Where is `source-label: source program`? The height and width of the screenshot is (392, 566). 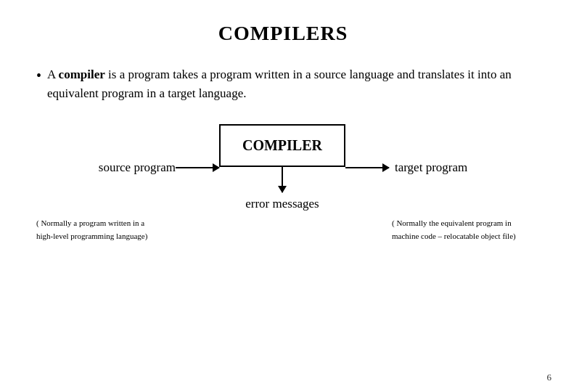 source-label: source program is located at coordinates (137, 168).